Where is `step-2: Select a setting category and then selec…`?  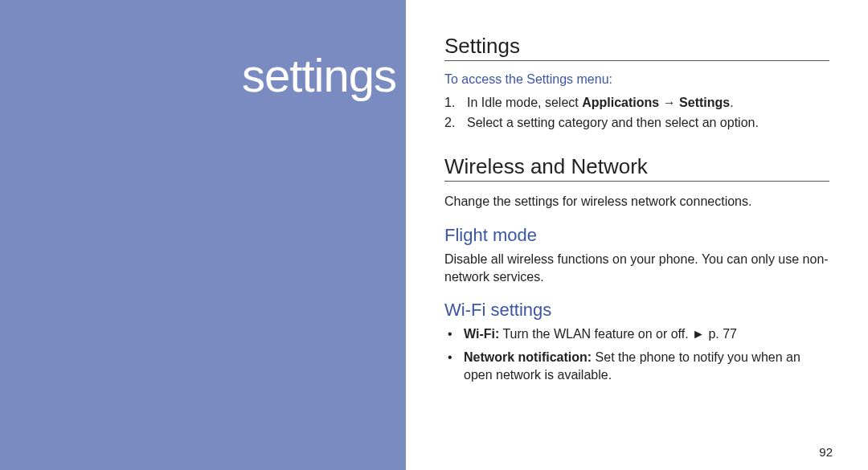
step-2: Select a setting category and then selec… is located at coordinates (637, 122).